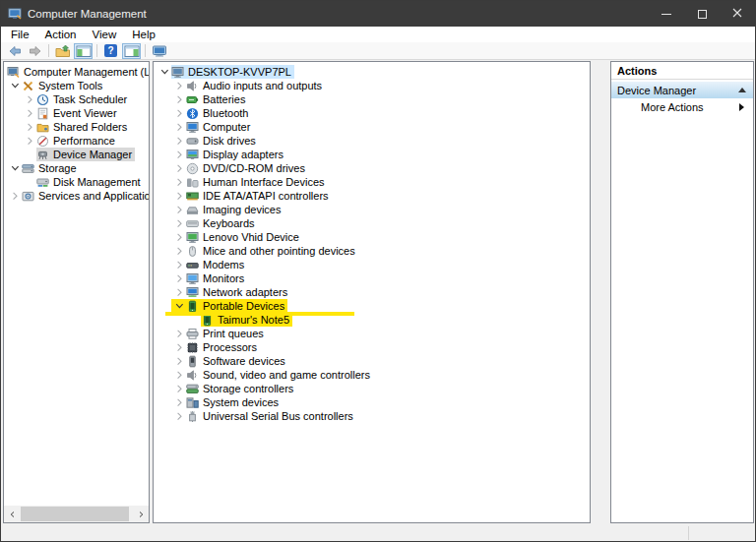 The image size is (756, 542). I want to click on maximize-button, so click(702, 14).